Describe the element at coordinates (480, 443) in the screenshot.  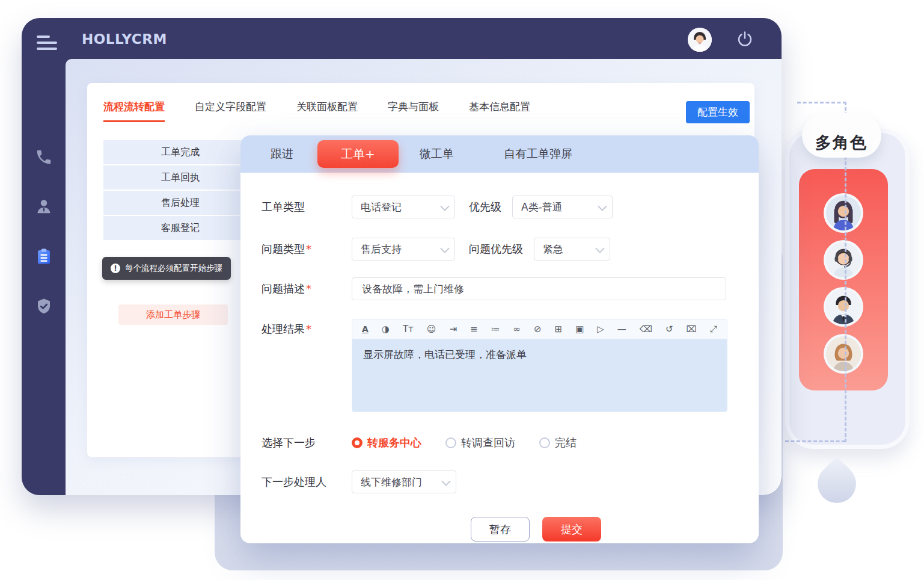
I see `radio-transfer-survey-callback: 转调查回访` at that location.